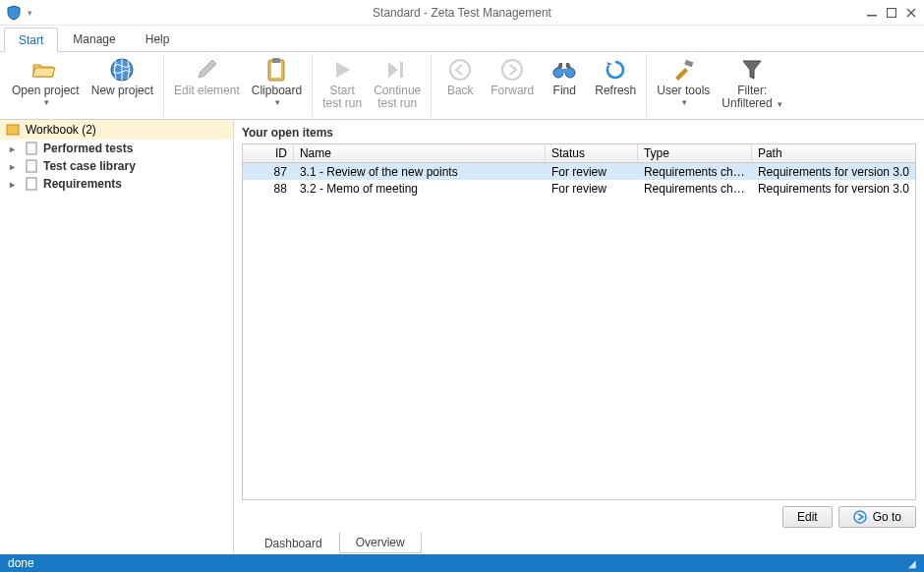  Describe the element at coordinates (911, 13) in the screenshot. I see `close-button` at that location.